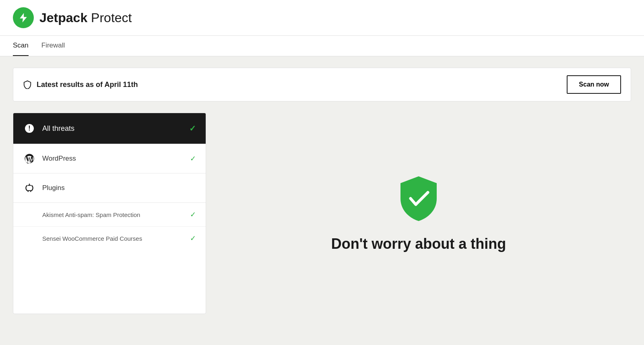 The height and width of the screenshot is (345, 644). What do you see at coordinates (29, 188) in the screenshot?
I see `plugin-icon` at bounding box center [29, 188].